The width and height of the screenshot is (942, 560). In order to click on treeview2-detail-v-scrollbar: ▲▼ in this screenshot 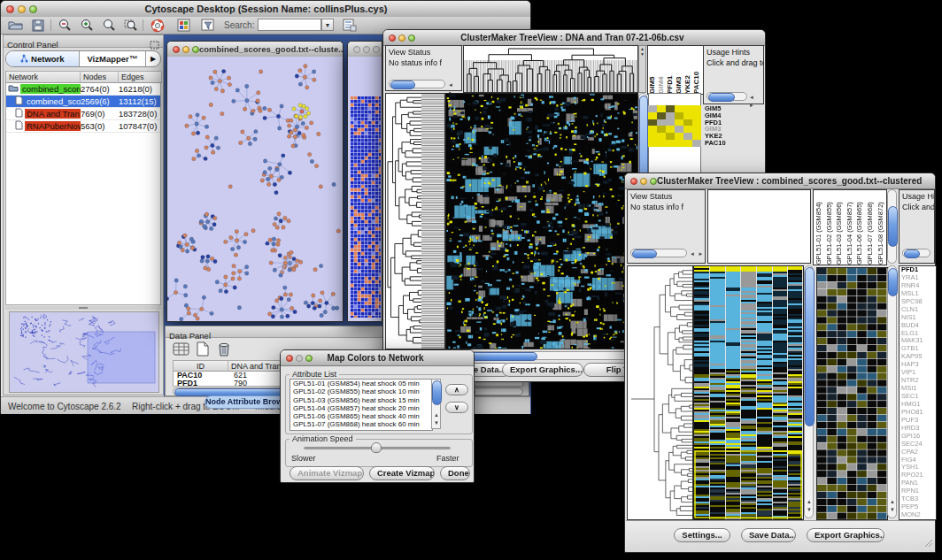, I will do `click(892, 392)`.